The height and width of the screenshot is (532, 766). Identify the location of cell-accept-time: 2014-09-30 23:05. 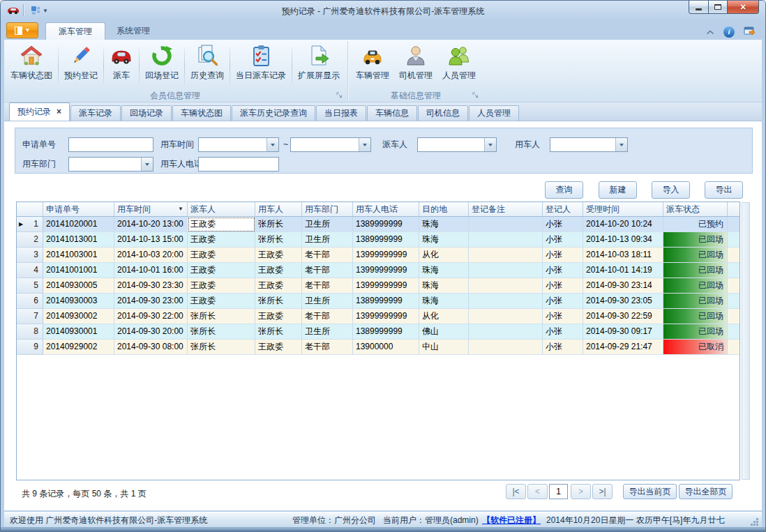
(624, 301).